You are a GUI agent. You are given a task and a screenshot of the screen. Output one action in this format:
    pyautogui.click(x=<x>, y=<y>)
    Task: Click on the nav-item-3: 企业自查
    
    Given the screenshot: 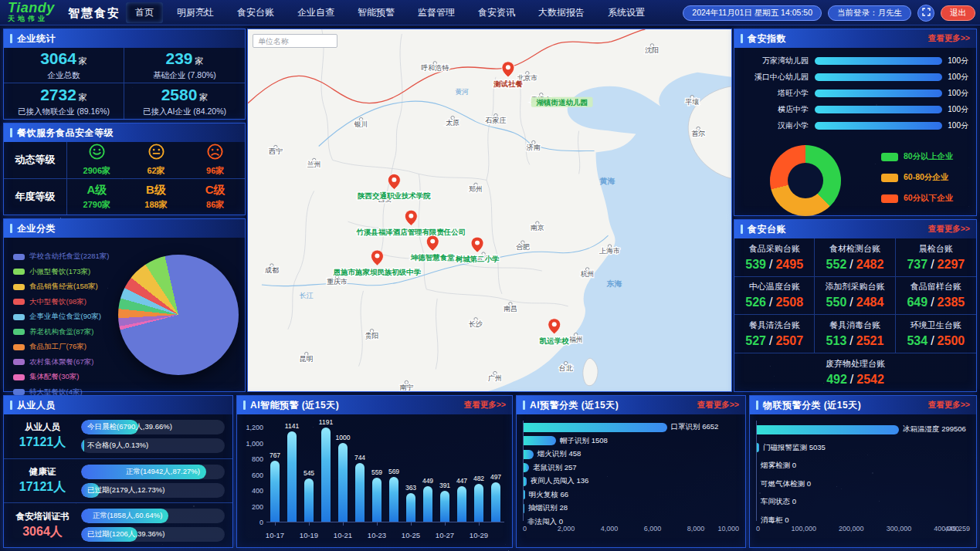 What is the action you would take?
    pyautogui.click(x=316, y=12)
    